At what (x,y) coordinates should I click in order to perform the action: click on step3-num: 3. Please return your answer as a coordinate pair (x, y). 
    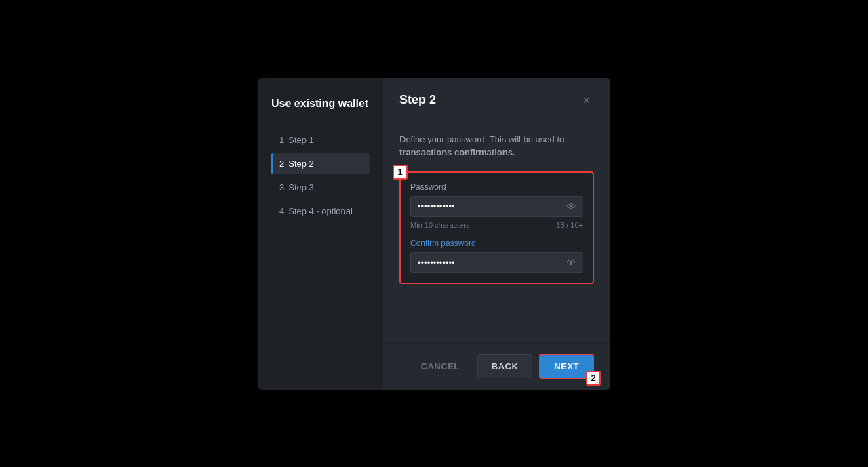
    Looking at the image, I should click on (282, 187).